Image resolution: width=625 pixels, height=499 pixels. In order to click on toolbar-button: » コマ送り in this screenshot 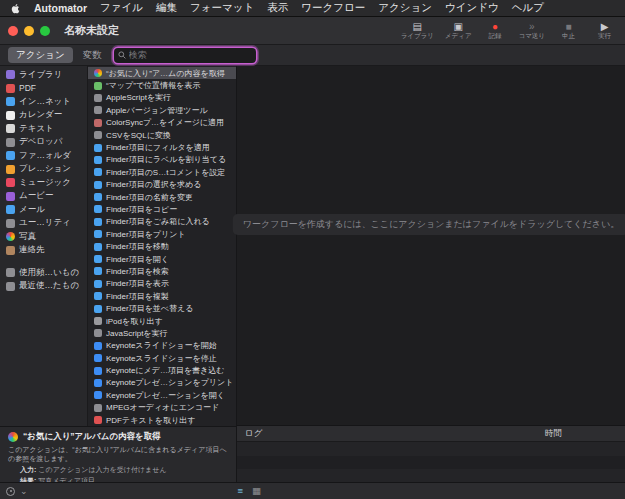, I will do `click(532, 31)`.